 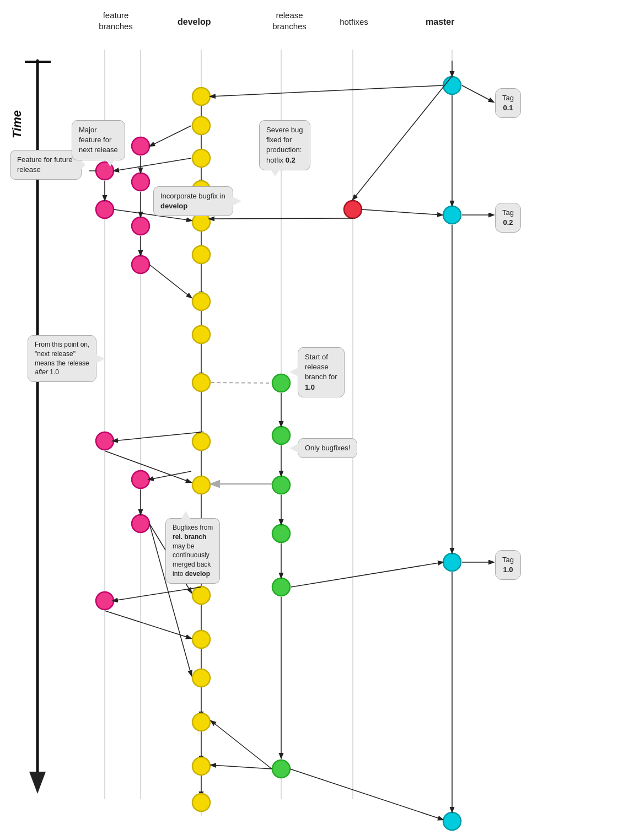 I want to click on callout-only-bugfixes: Only bugfixes!, so click(x=327, y=448).